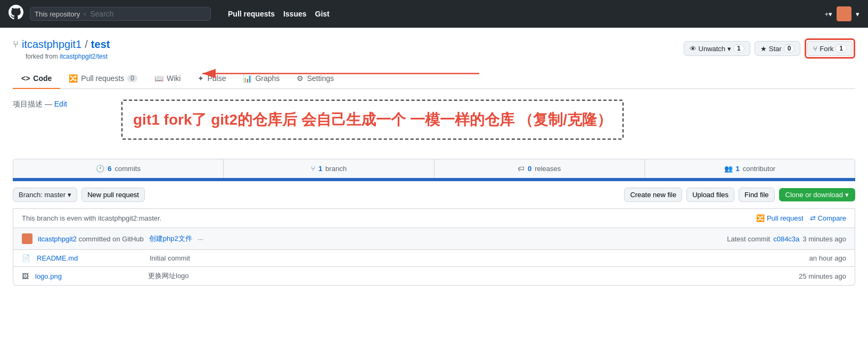 The height and width of the screenshot is (357, 868). Describe the element at coordinates (373, 119) in the screenshot. I see `annotation-text: git1 fork了 git2的仓库后 会自己生成一个 一模一样的仓库 （复制/…` at that location.